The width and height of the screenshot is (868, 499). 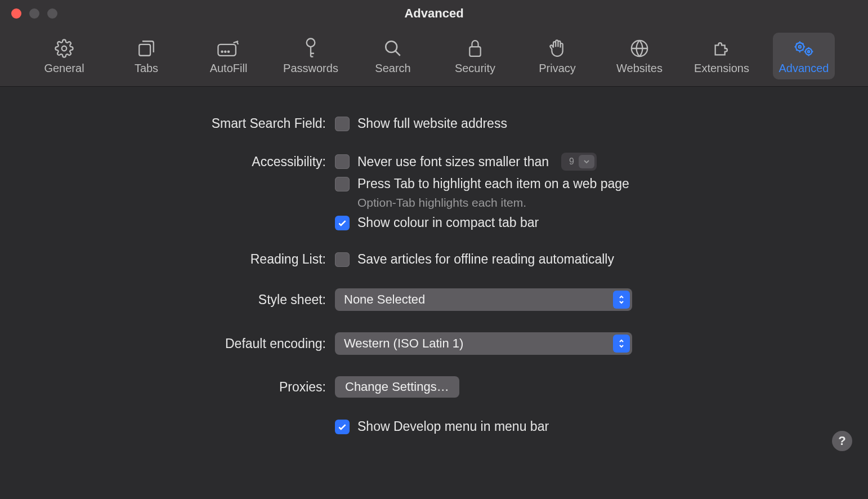 What do you see at coordinates (64, 56) in the screenshot?
I see `tab-general: General` at bounding box center [64, 56].